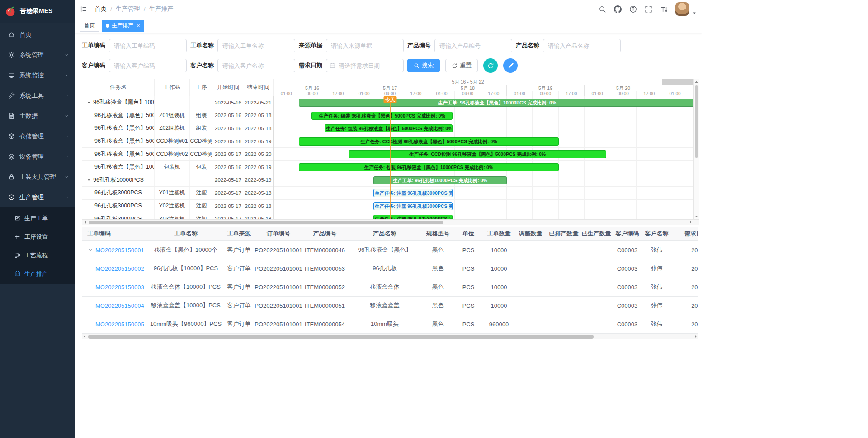 This screenshot has height=438, width=868. Describe the element at coordinates (37, 55) in the screenshot. I see `sidebar-item-system-admin: 系统管理` at that location.